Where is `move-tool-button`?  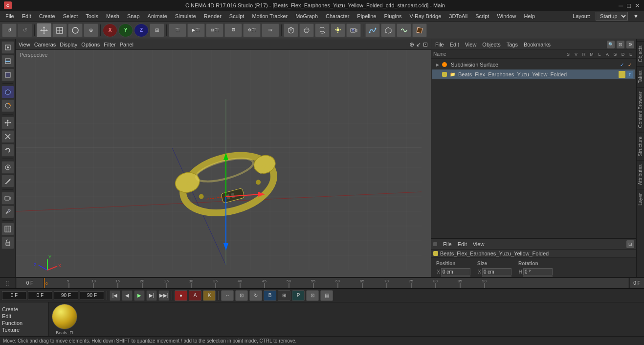 move-tool-button is located at coordinates (44, 30).